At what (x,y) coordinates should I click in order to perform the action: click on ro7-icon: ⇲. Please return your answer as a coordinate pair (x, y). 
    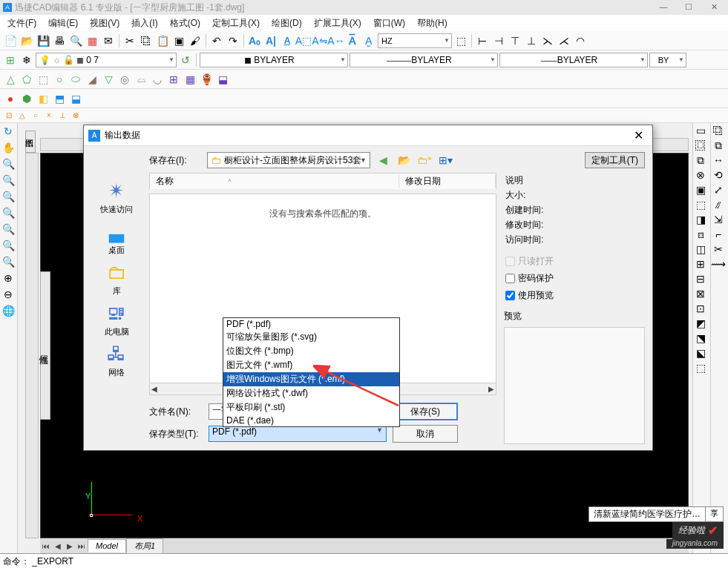
    Looking at the image, I should click on (718, 219).